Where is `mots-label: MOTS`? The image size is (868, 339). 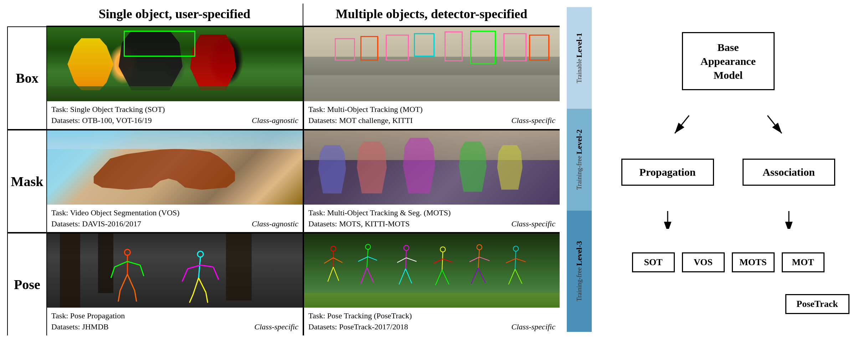
mots-label: MOTS is located at coordinates (753, 262).